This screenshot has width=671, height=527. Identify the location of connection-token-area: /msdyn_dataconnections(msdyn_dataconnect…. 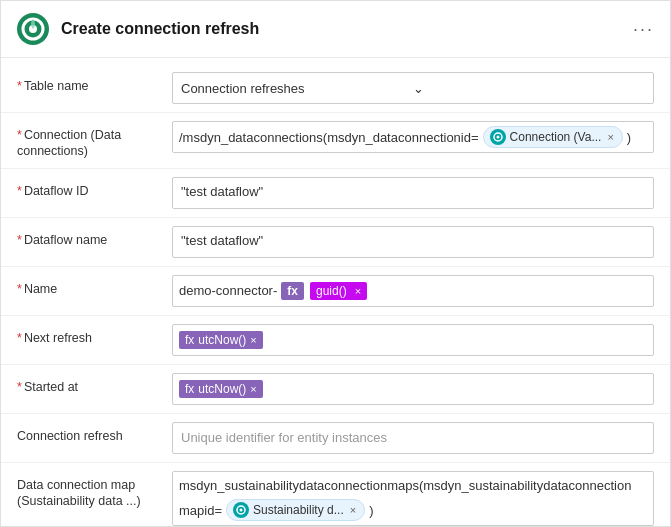
(413, 137).